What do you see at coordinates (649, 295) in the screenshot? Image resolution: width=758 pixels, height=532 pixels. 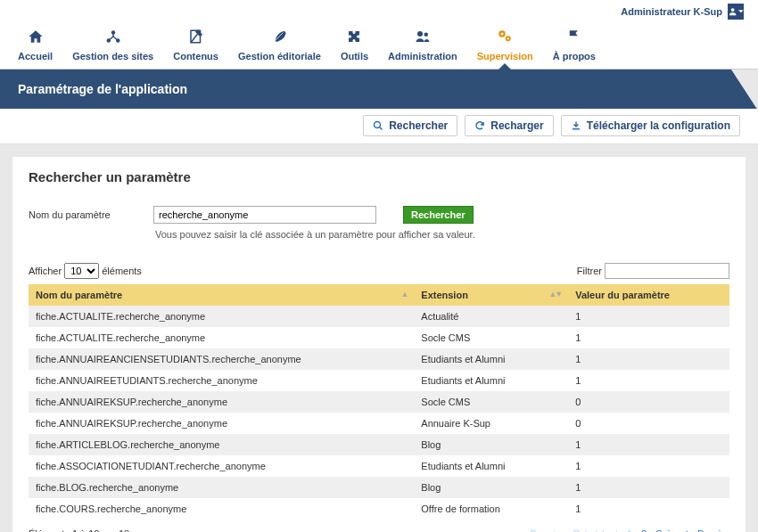 I see `col-value: Valeur du paramètre` at bounding box center [649, 295].